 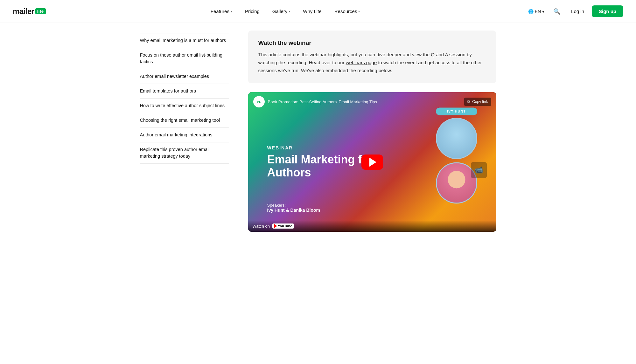 What do you see at coordinates (457, 111) in the screenshot?
I see `ivy-hunt-badge: IVY HUNT` at bounding box center [457, 111].